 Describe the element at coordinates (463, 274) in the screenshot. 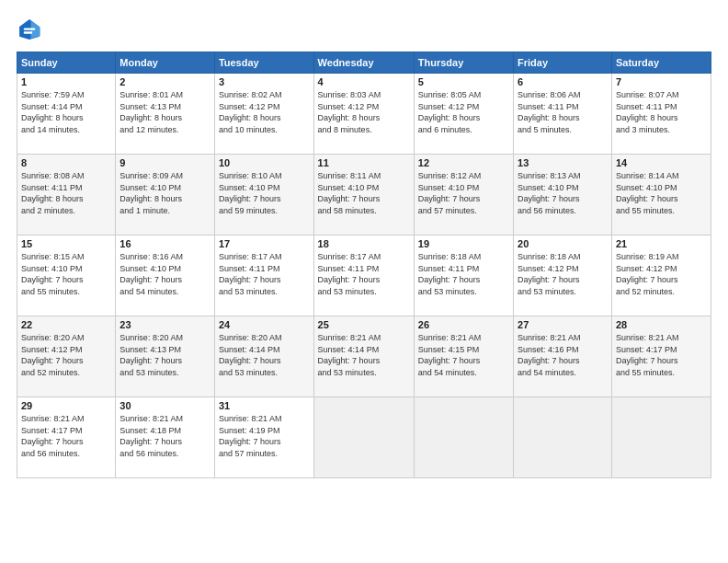

I see `cell-content: Sunrise: 8:18 AMSunset: 4:11 PMDaylight:…` at that location.